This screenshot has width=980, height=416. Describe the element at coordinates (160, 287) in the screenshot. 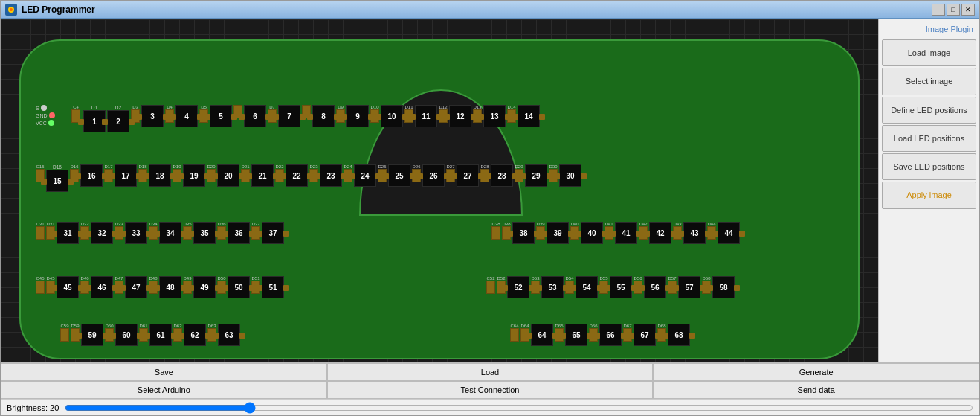

I see `led-row-4-left: C45 D45 45 D46 46 D47 47 D48 48 D49 49 D…` at that location.